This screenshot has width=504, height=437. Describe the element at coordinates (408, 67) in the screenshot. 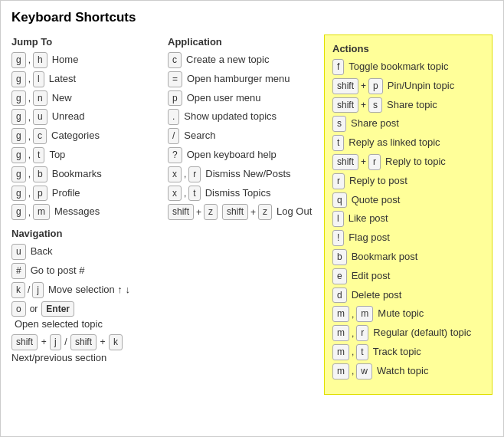

I see `shortcut-toggle-bookmark: f Toggle bookmark topic` at that location.